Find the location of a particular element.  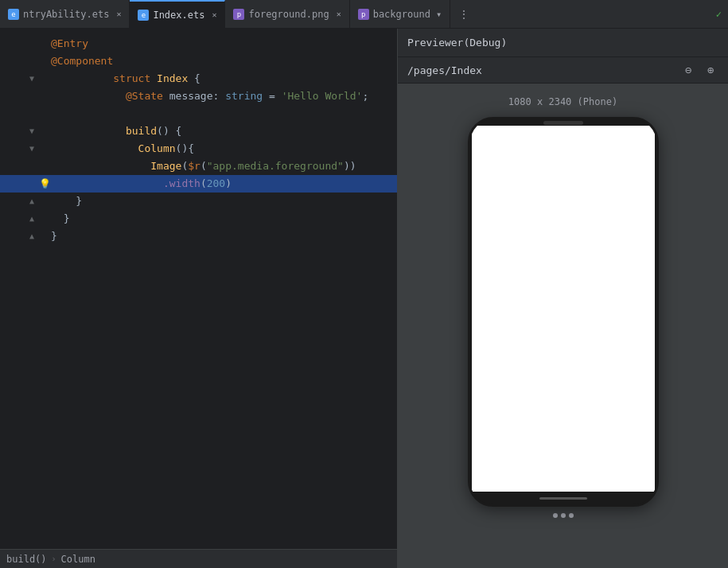

code-text-12: } is located at coordinates (220, 236).